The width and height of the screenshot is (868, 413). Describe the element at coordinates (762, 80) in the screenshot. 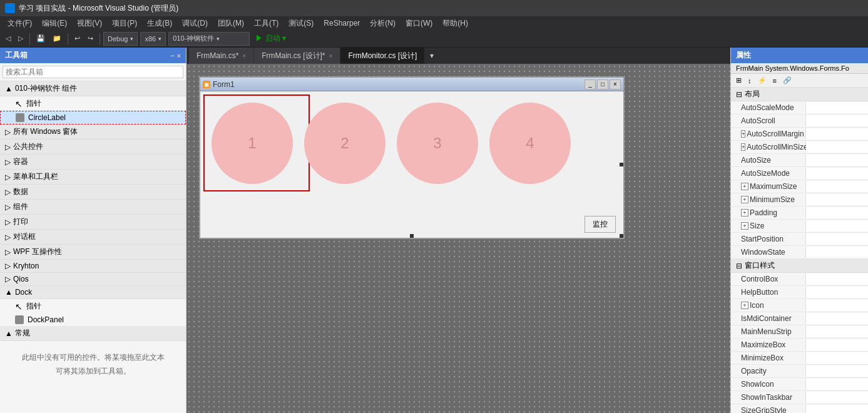

I see `prop-tool-event-icon: ⚡` at that location.